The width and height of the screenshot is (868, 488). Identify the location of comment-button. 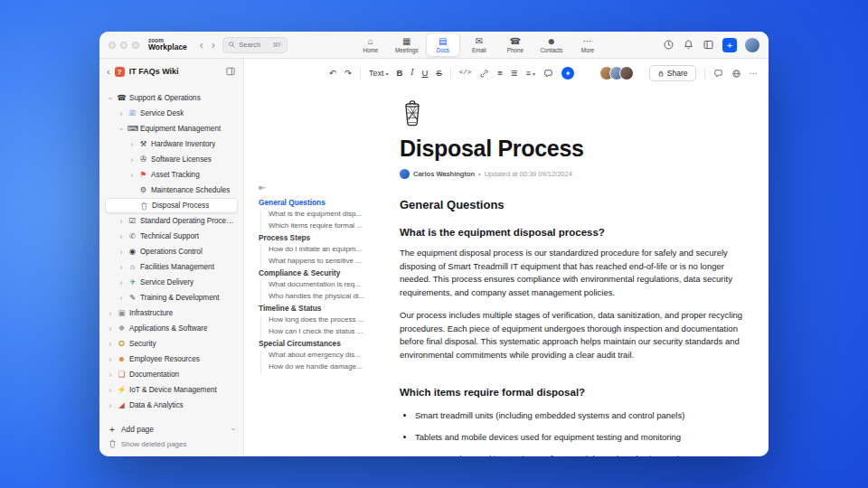
(548, 74).